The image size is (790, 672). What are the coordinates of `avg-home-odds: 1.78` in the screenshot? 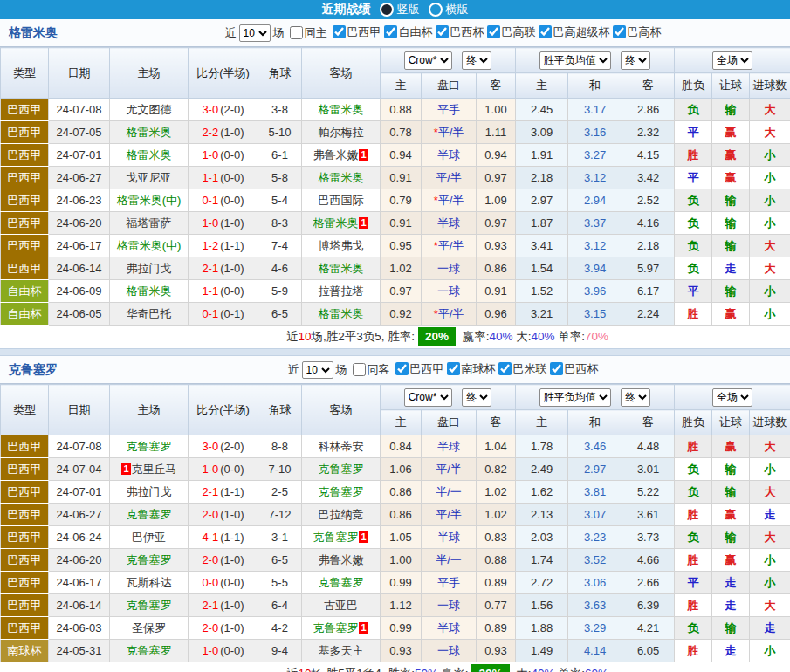 It's located at (542, 447).